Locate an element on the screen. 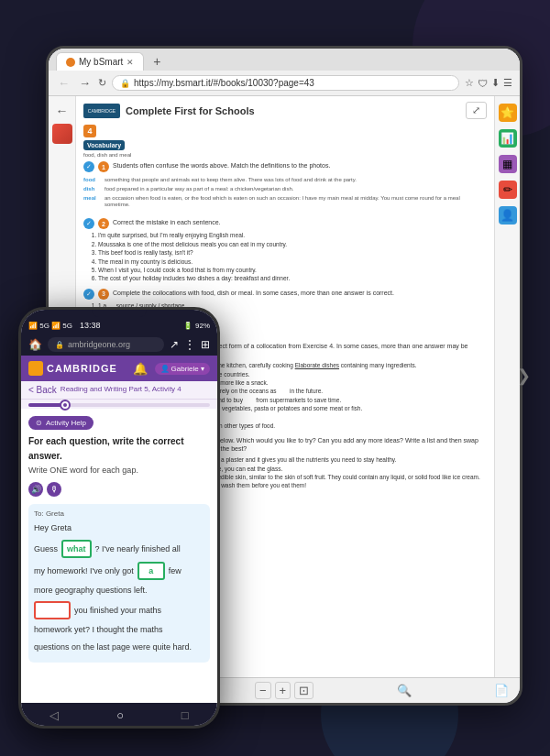 The image size is (550, 756). phone-back-icon: ◁ is located at coordinates (54, 715).